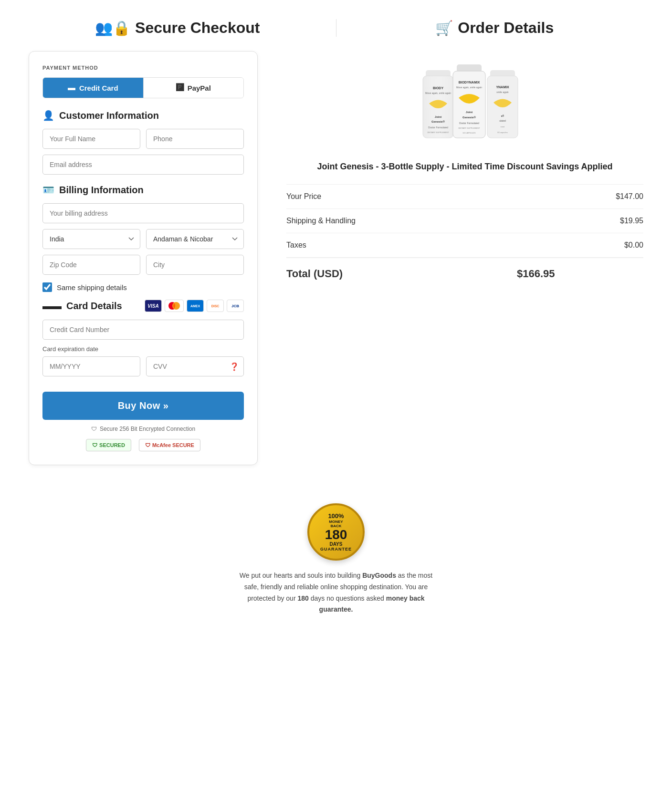  Describe the element at coordinates (92, 265) in the screenshot. I see `zip-input` at that location.